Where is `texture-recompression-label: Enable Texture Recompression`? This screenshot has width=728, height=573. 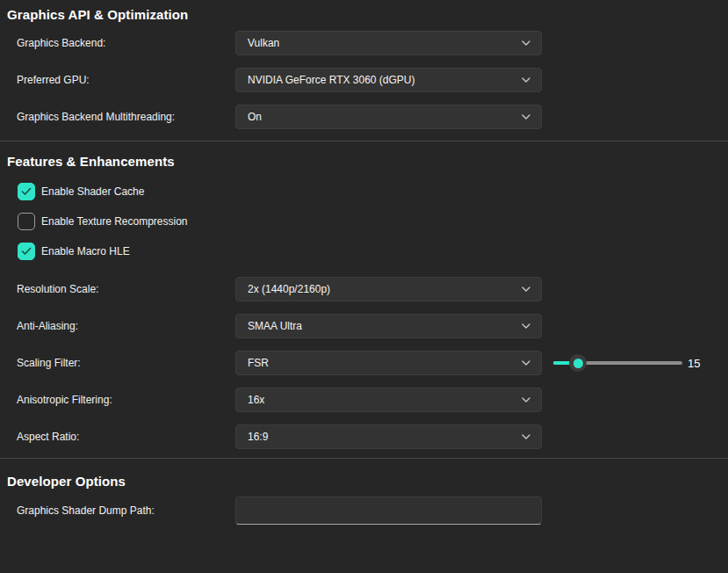
texture-recompression-label: Enable Texture Recompression is located at coordinates (114, 221).